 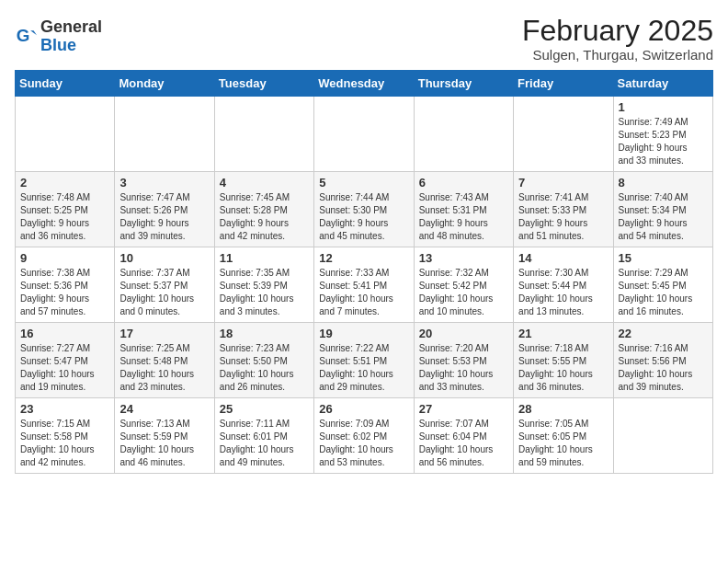 I want to click on day-number: 21, so click(x=563, y=333).